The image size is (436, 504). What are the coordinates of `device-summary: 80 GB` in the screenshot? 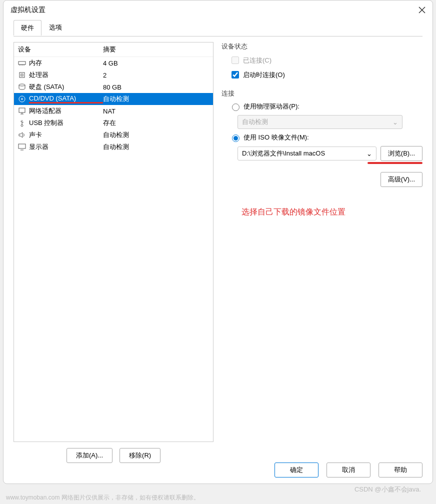 It's located at (156, 87).